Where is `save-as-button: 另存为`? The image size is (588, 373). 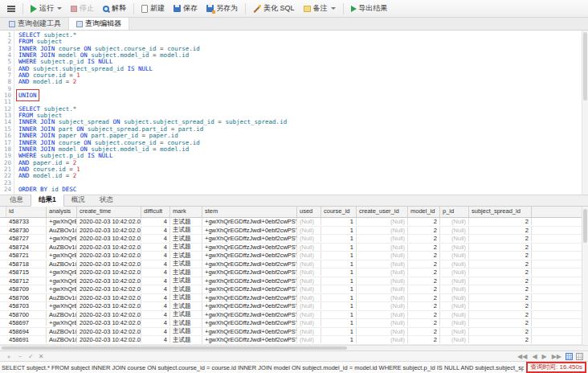
save-as-button: 另存为 is located at coordinates (222, 8).